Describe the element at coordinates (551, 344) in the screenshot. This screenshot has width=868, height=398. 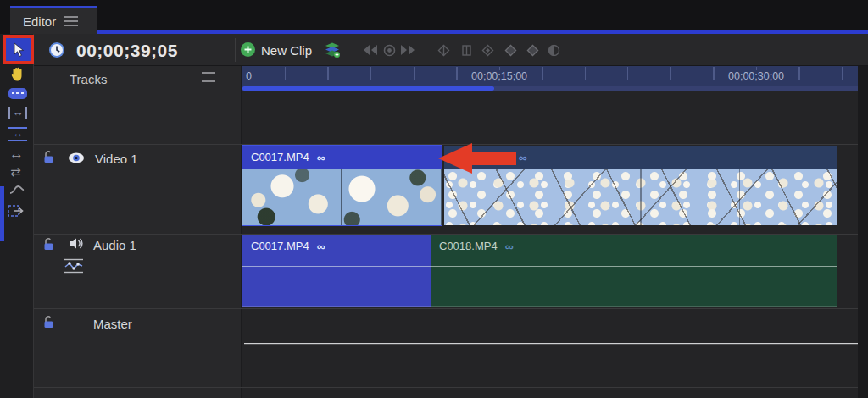
I see `master-track-level-line` at that location.